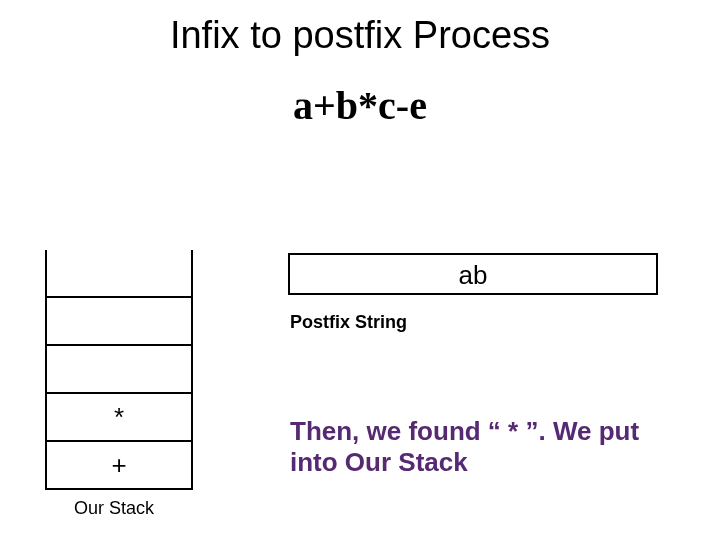 This screenshot has height=540, width=720. What do you see at coordinates (490, 447) in the screenshot?
I see `step-caption: Then, we found “ * ”. We put into Our St…` at bounding box center [490, 447].